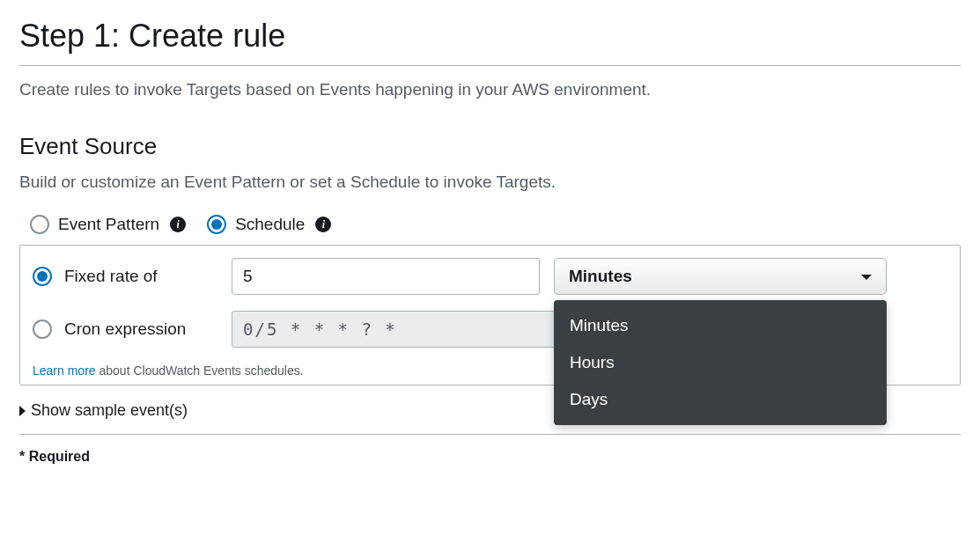  What do you see at coordinates (490, 42) in the screenshot?
I see `page-title: Step 1: Create rule` at bounding box center [490, 42].